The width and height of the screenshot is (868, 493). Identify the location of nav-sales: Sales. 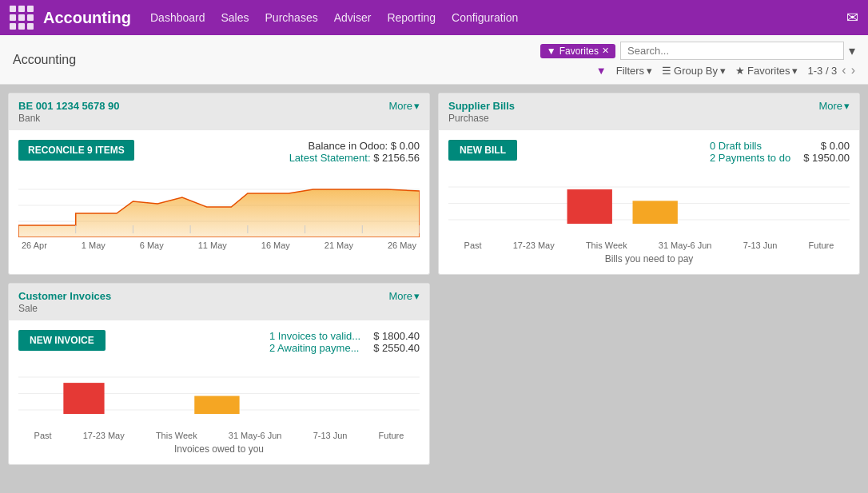
(235, 18).